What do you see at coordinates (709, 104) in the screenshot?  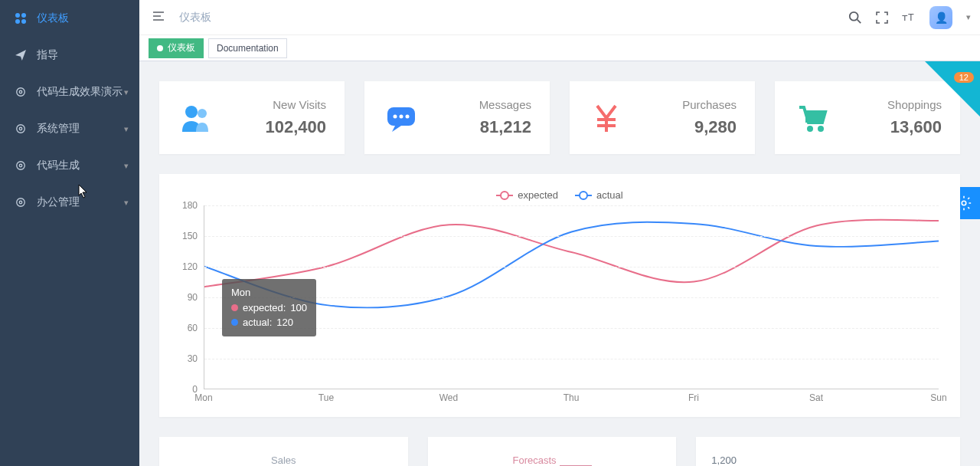 I see `stat-title: Purchases` at bounding box center [709, 104].